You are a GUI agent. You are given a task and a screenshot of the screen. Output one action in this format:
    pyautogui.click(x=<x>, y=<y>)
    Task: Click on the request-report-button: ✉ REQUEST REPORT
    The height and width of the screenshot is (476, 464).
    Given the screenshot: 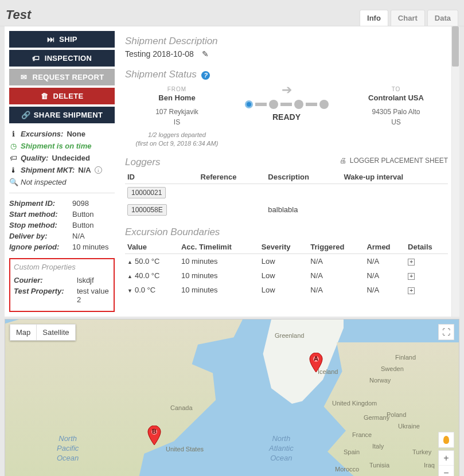 What is the action you would take?
    pyautogui.click(x=62, y=77)
    